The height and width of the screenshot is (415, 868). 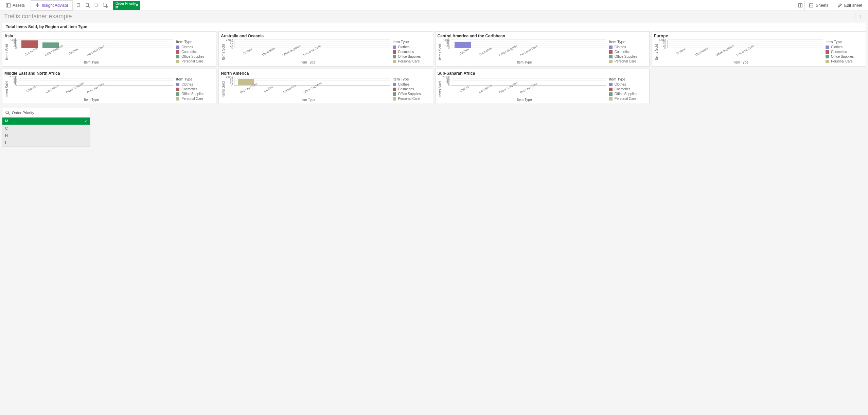 I want to click on chart-panel: Australia and OceaniaItems Sold02k4k6k7.…, so click(x=325, y=49).